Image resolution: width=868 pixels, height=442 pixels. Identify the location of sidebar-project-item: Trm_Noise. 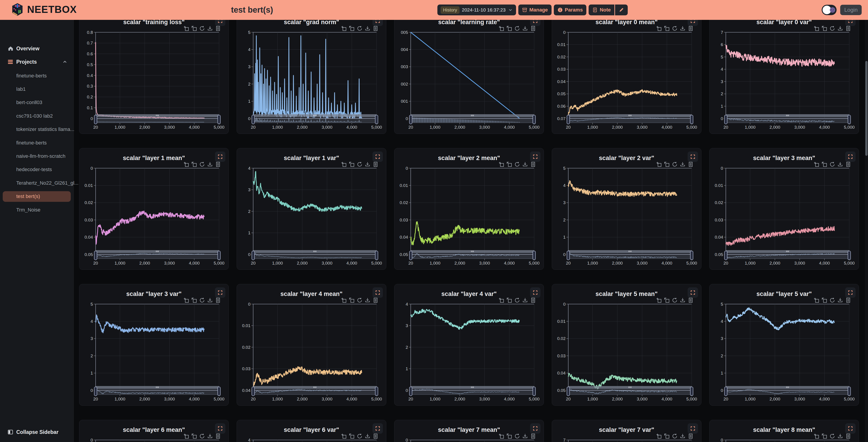
(37, 210).